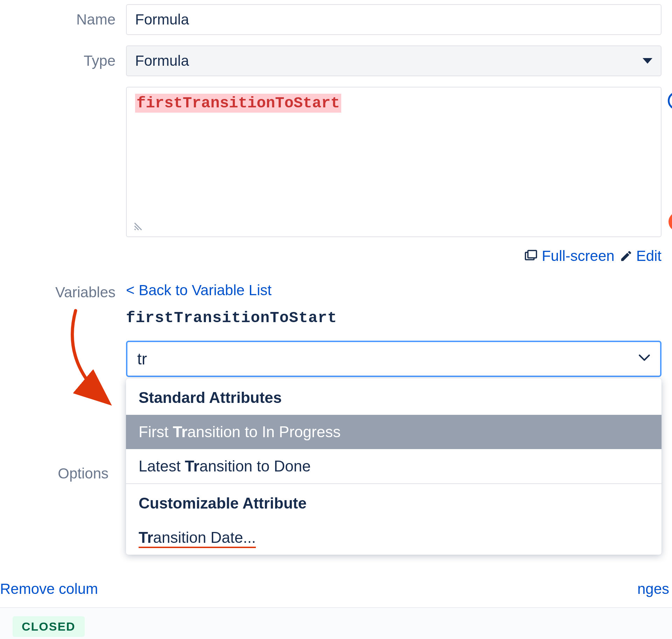  What do you see at coordinates (336, 589) in the screenshot?
I see `bottom-links-row: Remove colum nges` at bounding box center [336, 589].